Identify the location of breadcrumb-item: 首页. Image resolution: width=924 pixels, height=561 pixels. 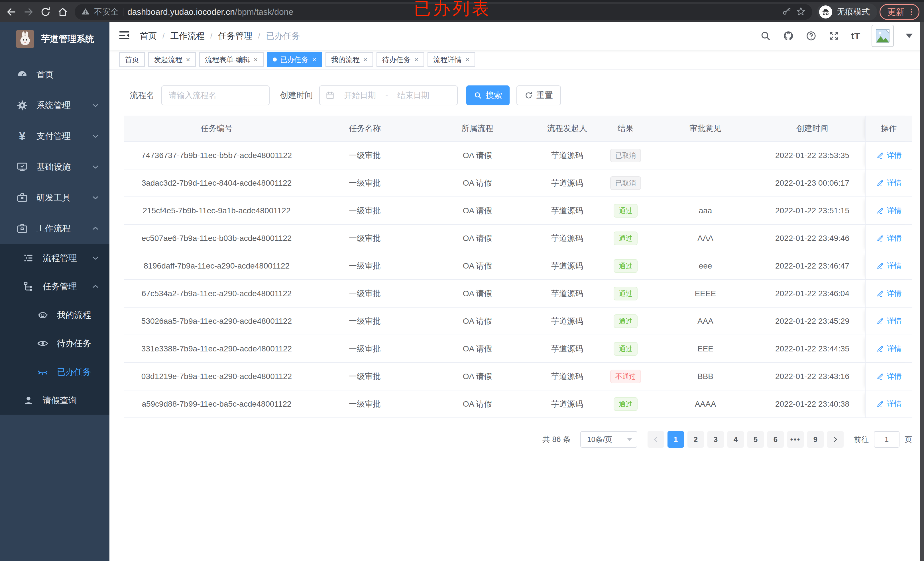
(148, 36).